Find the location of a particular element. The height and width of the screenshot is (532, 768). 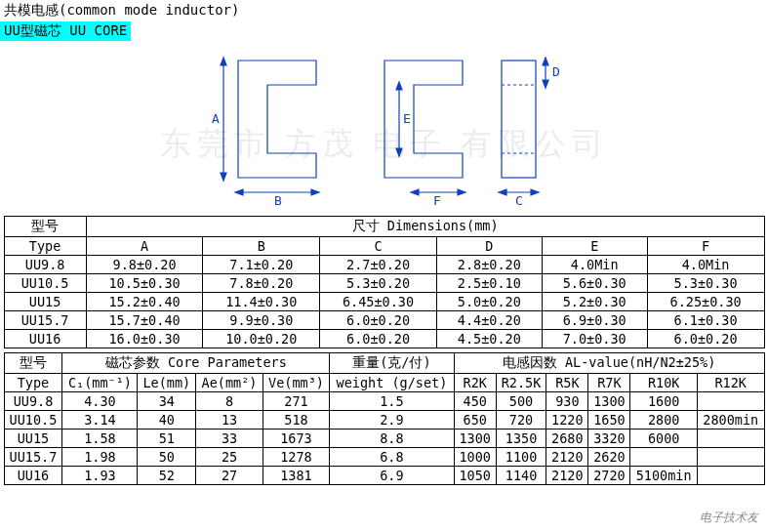

t2-al-col: R5K is located at coordinates (568, 383).